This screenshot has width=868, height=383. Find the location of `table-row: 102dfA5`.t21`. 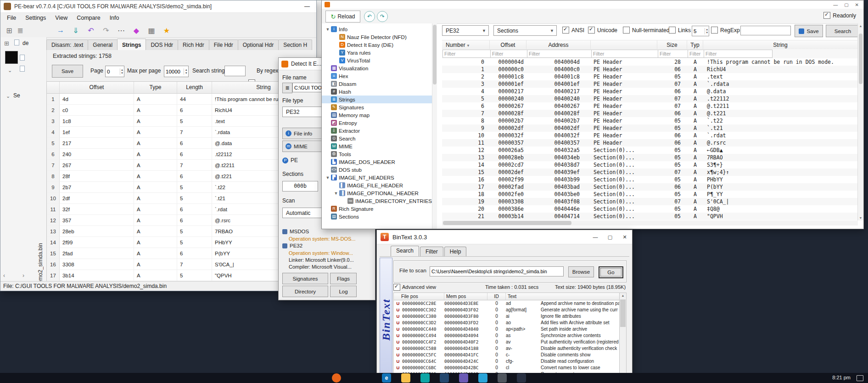

table-row: 102dfA5`.t21 is located at coordinates (181, 198).